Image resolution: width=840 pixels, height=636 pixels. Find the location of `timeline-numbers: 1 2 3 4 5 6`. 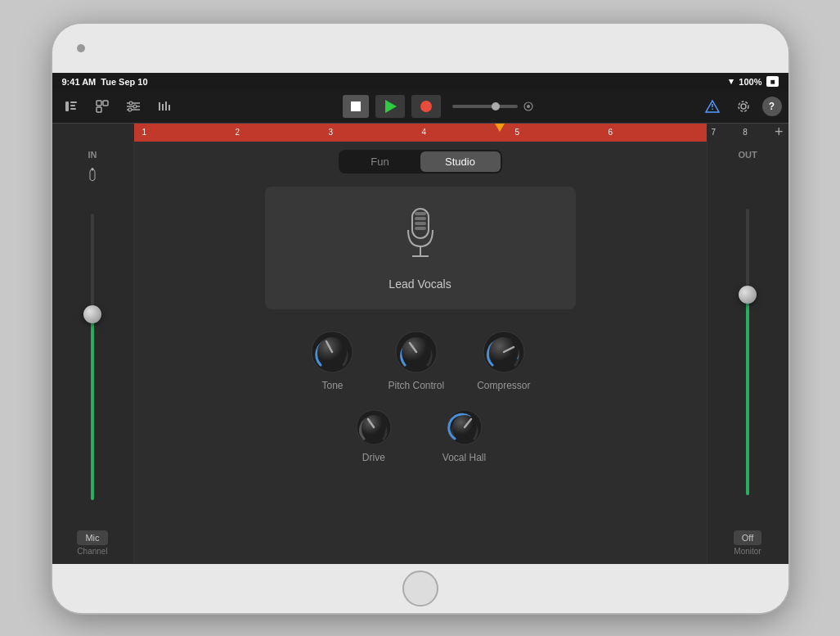

timeline-numbers: 1 2 3 4 5 6 is located at coordinates (420, 133).